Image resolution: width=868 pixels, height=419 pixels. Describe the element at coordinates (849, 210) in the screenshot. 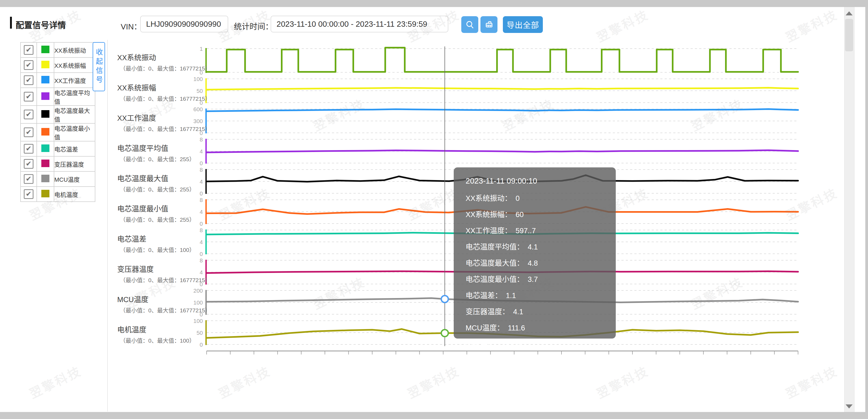

I see `vertical-scrollbar` at that location.